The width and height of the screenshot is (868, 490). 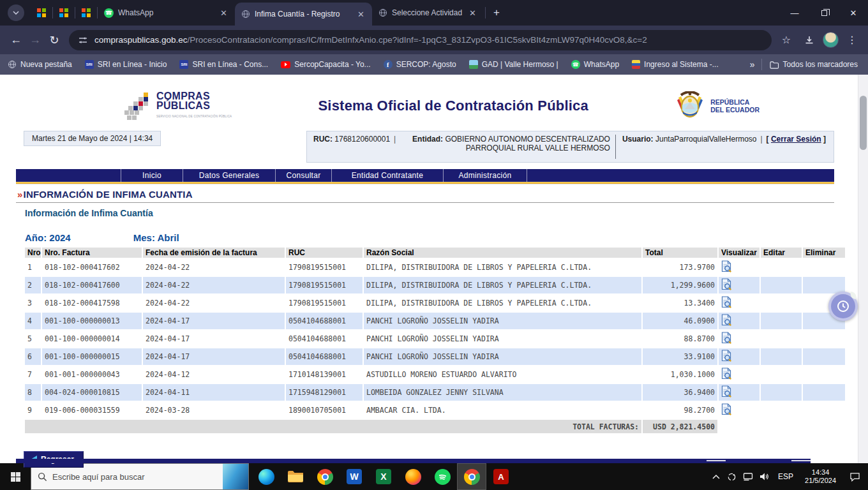 What do you see at coordinates (35, 40) in the screenshot?
I see `forward-button: →` at bounding box center [35, 40].